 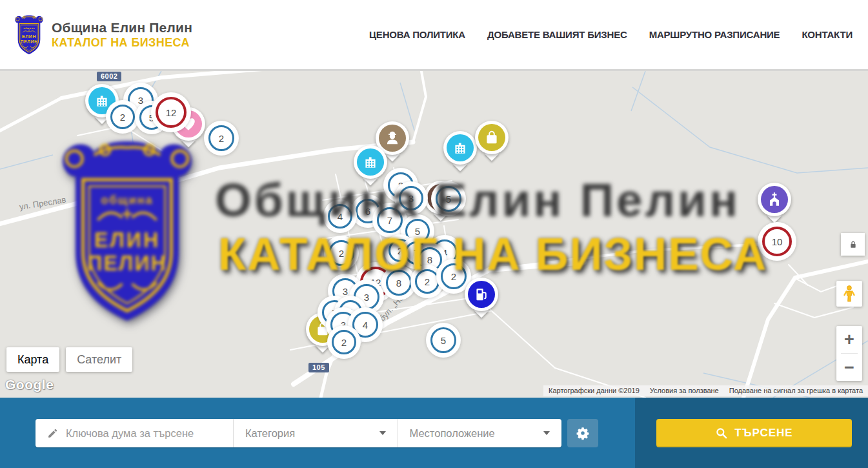 I want to click on municipality-crest-icon, so click(x=29, y=35).